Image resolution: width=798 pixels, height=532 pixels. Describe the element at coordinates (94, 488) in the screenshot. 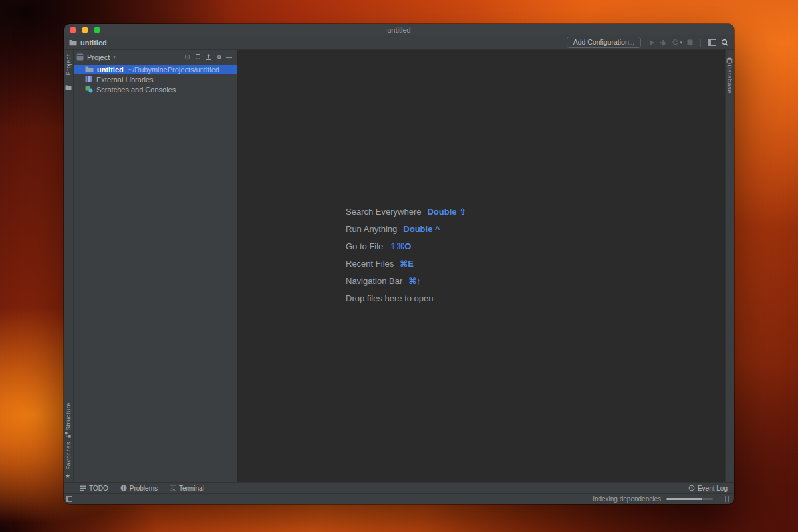

I see `toolwindow-button-todo: TODO` at that location.